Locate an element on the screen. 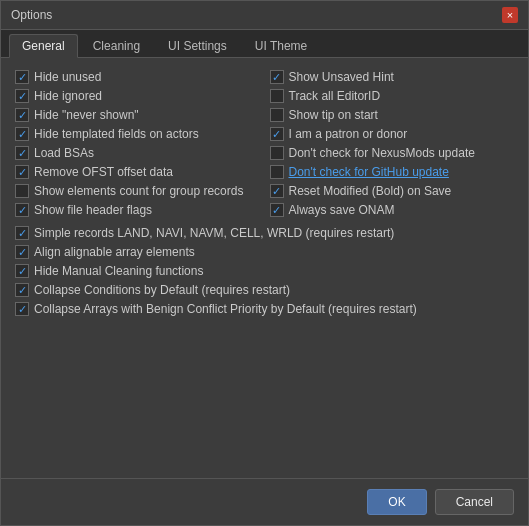 This screenshot has height=526, width=529. tab-ui-settings: UI Settings is located at coordinates (198, 46).